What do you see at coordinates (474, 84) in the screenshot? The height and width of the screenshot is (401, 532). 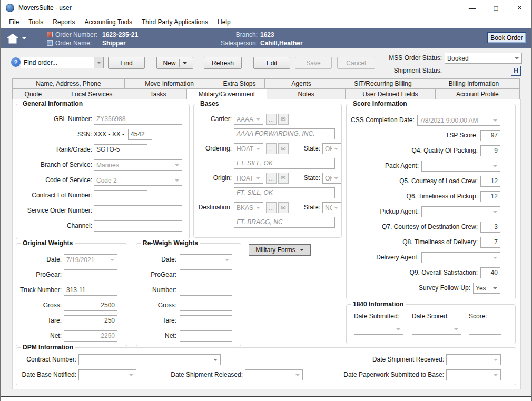 I see `tab-billing-information: Billing Information` at bounding box center [474, 84].